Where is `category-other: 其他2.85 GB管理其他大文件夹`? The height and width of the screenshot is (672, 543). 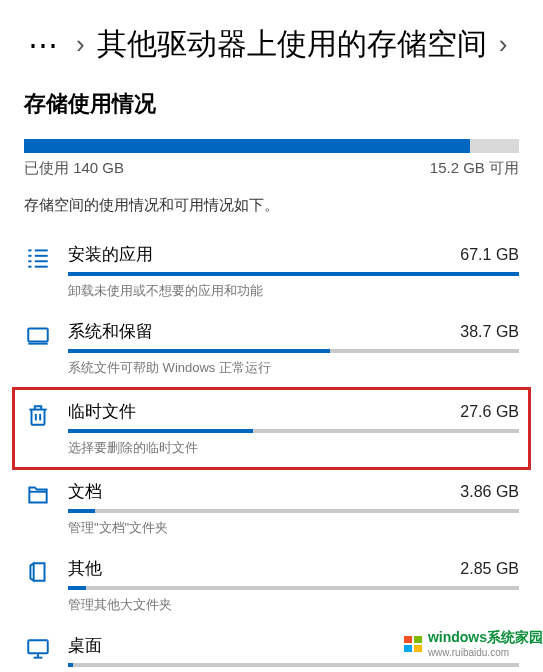
category-other: 其他2.85 GB管理其他大文件夹 is located at coordinates (272, 586).